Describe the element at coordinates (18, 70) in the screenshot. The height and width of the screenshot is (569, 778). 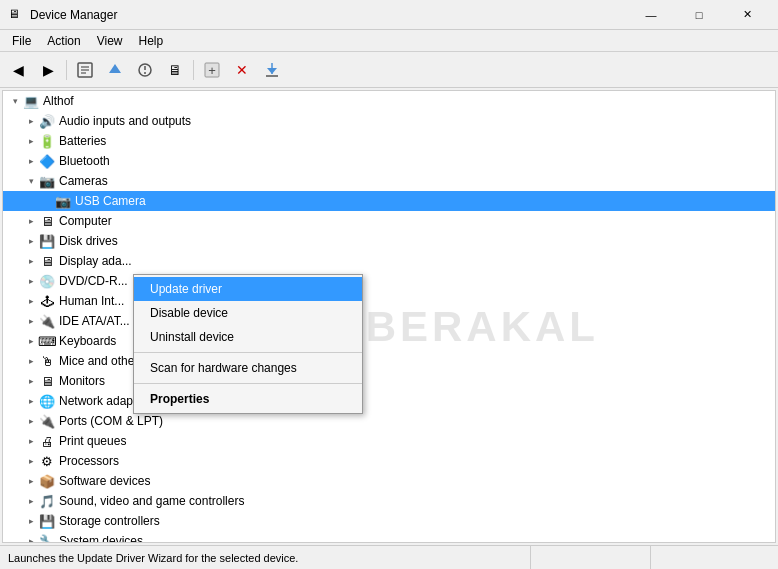
I see `back-button: ◀` at that location.